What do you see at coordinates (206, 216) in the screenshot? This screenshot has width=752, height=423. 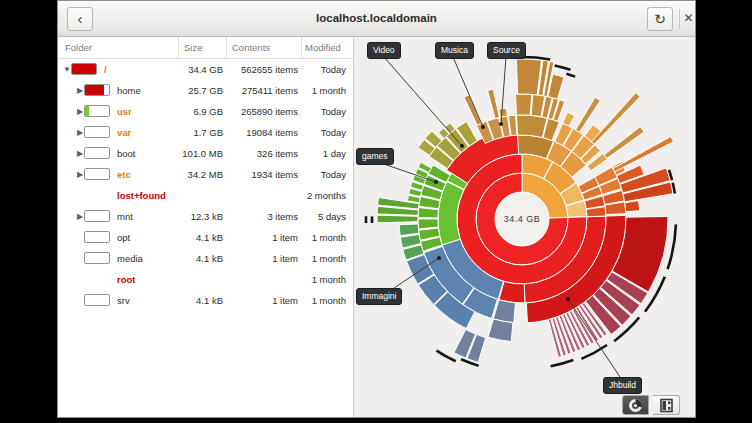 I see `table-row: ▶mnt12.3 kB3 items5 days` at bounding box center [206, 216].